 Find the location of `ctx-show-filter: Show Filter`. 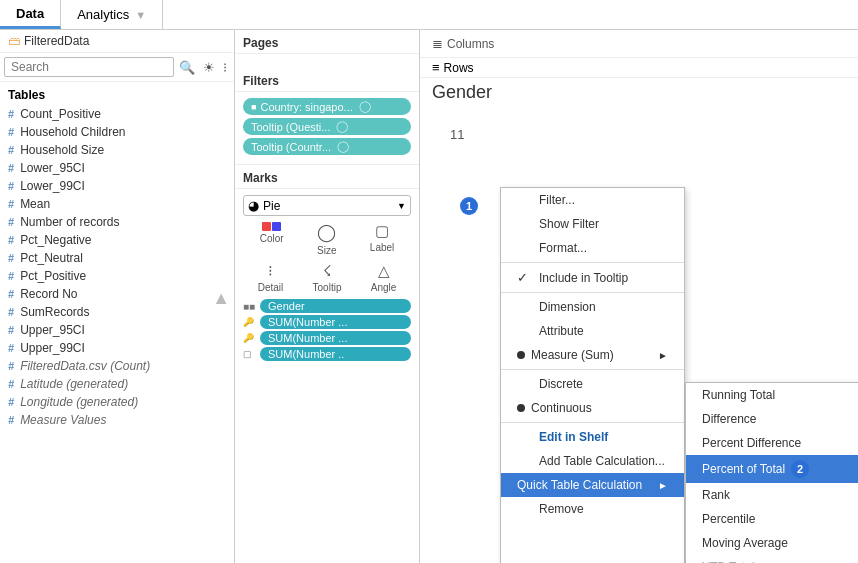

ctx-show-filter: Show Filter is located at coordinates (592, 224).